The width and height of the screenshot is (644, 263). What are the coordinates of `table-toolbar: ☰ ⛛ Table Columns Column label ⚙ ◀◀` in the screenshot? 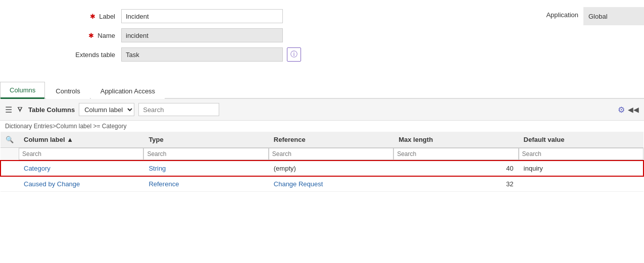 It's located at (322, 110).